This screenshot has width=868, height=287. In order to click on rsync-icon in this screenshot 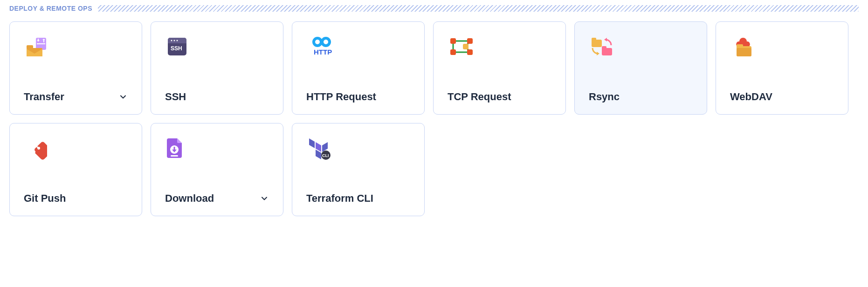, I will do `click(641, 48)`.